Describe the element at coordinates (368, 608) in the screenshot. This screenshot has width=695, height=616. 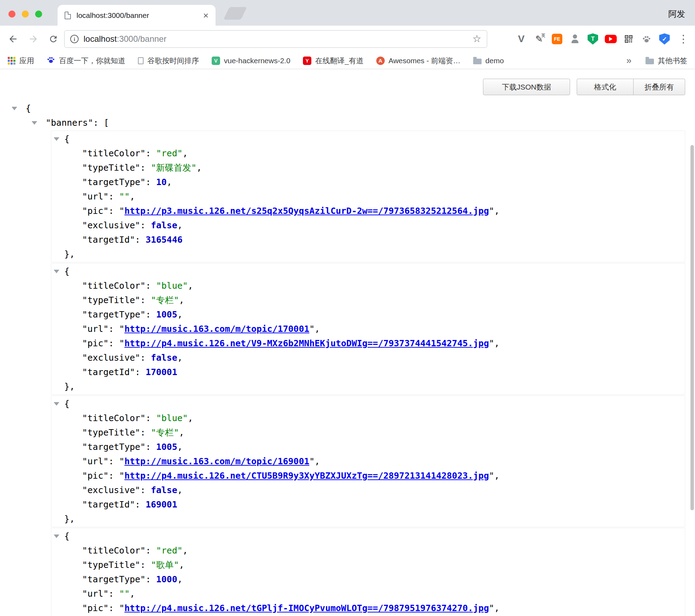
I see `json-property-line: "pic": "http://p4.music.126.net/tGPljf-I…` at that location.